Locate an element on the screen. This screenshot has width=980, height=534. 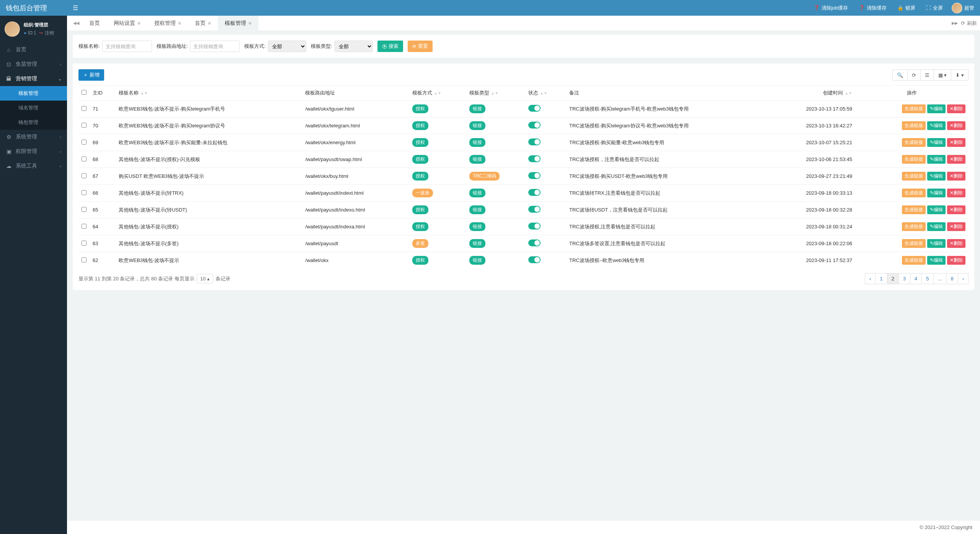
page-button: 1 is located at coordinates (881, 278).